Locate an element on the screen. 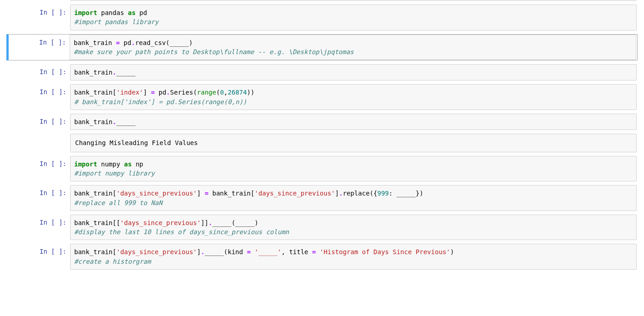  code-input: bank_train[['days_since_previous']].____… is located at coordinates (353, 227).